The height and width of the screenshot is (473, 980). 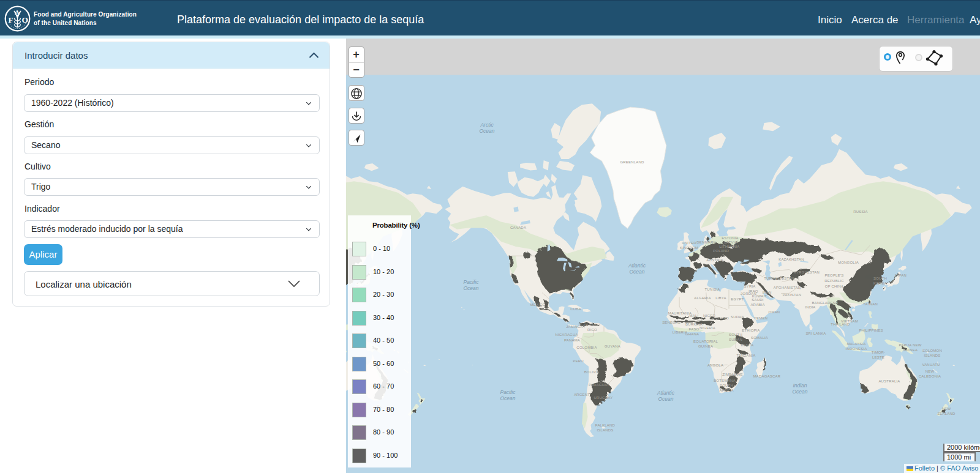 What do you see at coordinates (930, 376) in the screenshot?
I see `svg-text: CALEDONIA` at bounding box center [930, 376].